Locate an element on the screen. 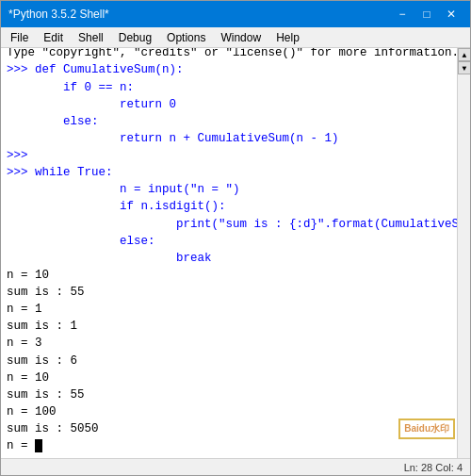 The width and height of the screenshot is (471, 476). code-line: sum is : 6 is located at coordinates (236, 361).